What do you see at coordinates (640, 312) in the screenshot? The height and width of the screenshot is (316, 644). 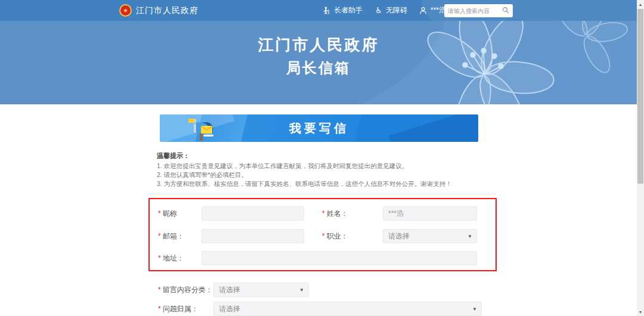 I see `scrollbar-down-arrow-icon: ▼` at bounding box center [640, 312].